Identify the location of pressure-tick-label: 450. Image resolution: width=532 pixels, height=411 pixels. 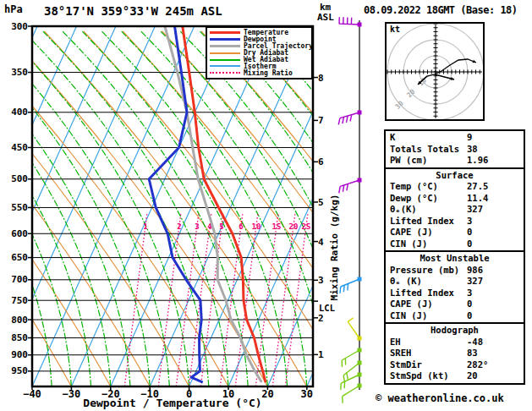
(15, 147).